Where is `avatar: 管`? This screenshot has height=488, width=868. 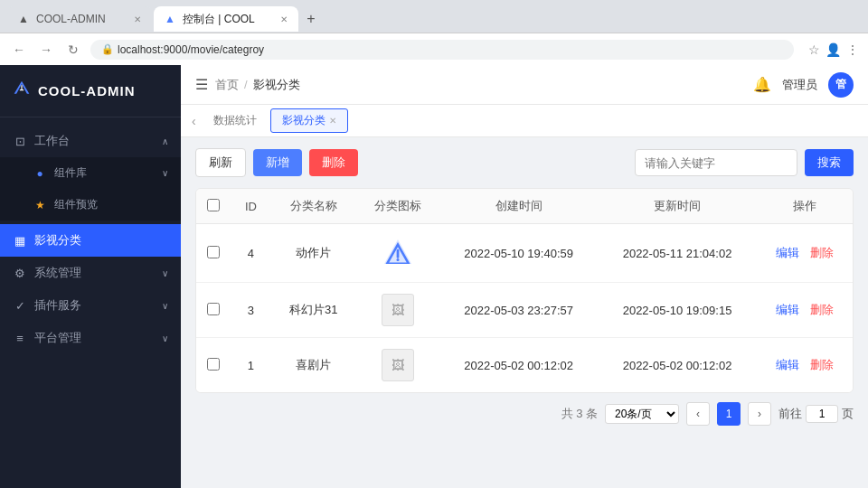 avatar: 管 is located at coordinates (841, 85).